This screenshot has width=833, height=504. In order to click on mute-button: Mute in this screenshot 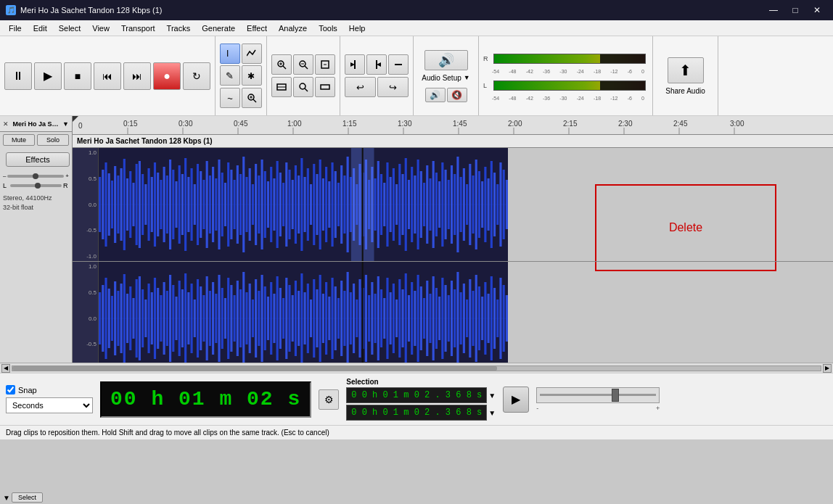, I will do `click(19, 140)`.